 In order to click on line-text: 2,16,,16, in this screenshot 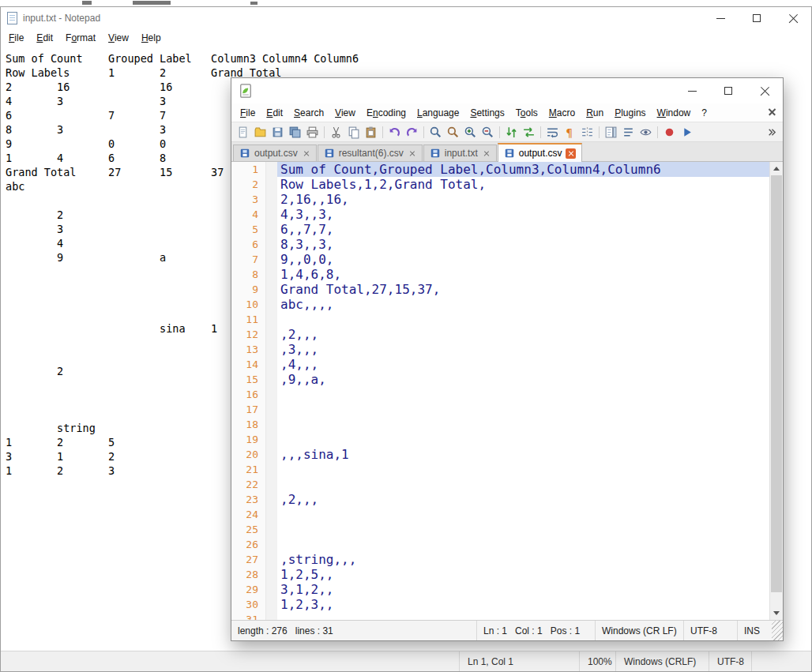, I will do `click(523, 199)`.